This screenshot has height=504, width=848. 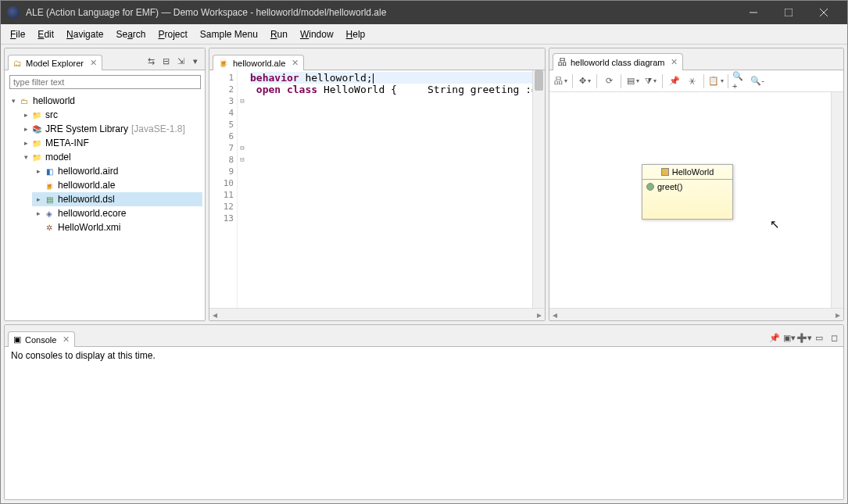 I want to click on filters-button: ⧩, so click(x=650, y=81).